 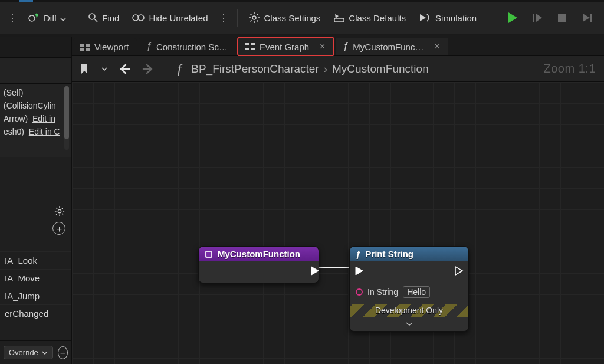 I want to click on node-mycustomfunction: MyCustomFunction, so click(x=258, y=264).